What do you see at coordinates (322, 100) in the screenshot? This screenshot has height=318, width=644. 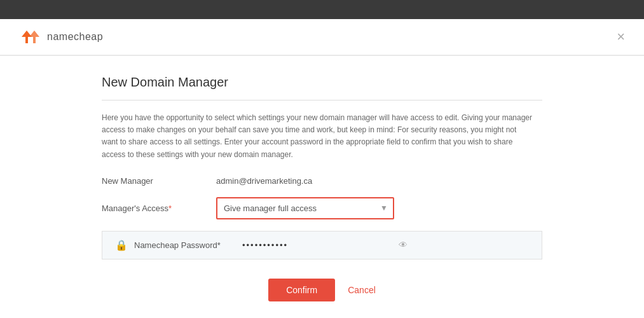 I see `divider` at bounding box center [322, 100].